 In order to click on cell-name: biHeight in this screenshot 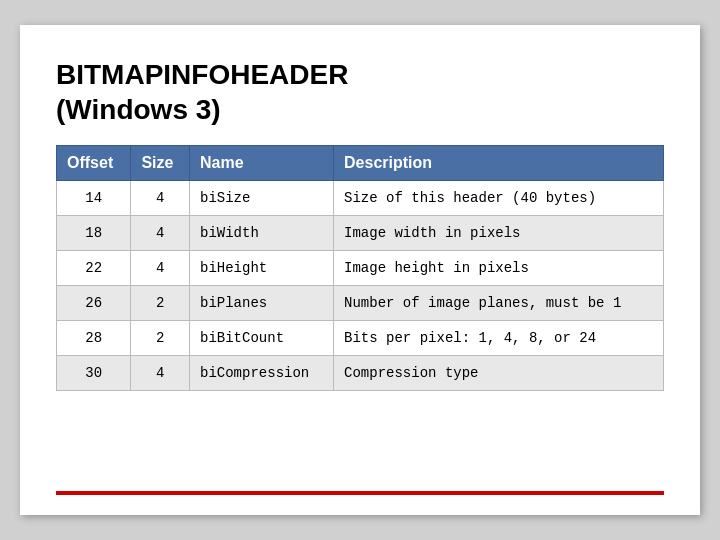, I will do `click(262, 268)`.